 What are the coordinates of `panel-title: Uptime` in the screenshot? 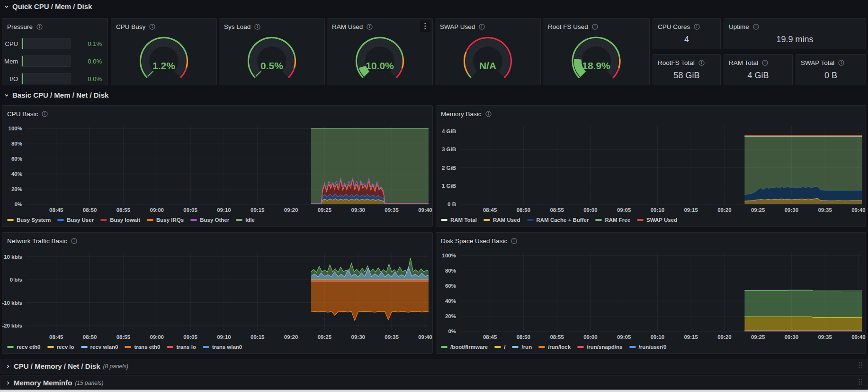 It's located at (739, 27).